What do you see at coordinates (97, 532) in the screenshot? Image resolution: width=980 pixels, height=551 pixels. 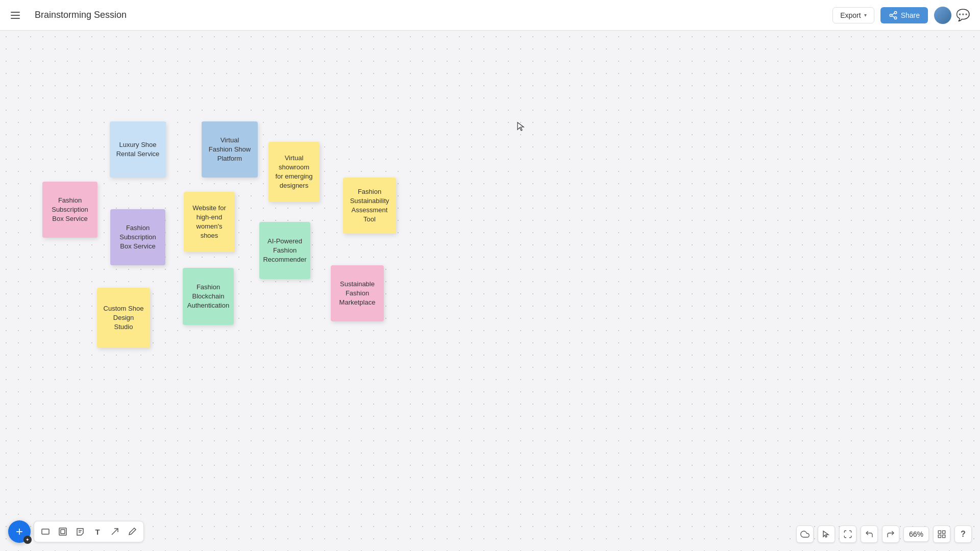 I see `tool-text: T` at bounding box center [97, 532].